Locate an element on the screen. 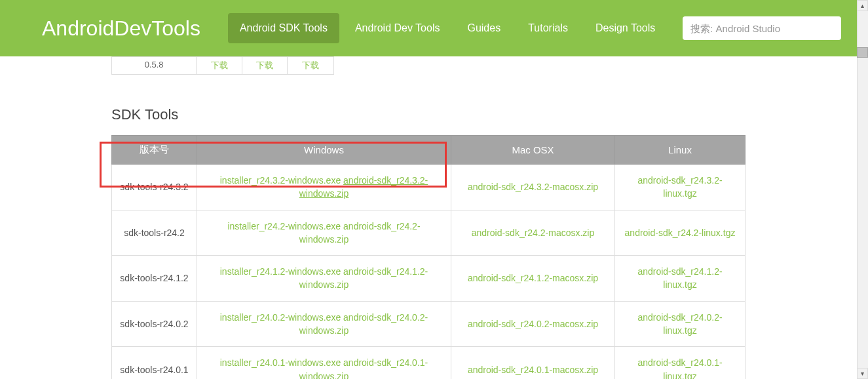 The height and width of the screenshot is (379, 868). cell-version: sdk-tools-r24.3.2 is located at coordinates (155, 188).